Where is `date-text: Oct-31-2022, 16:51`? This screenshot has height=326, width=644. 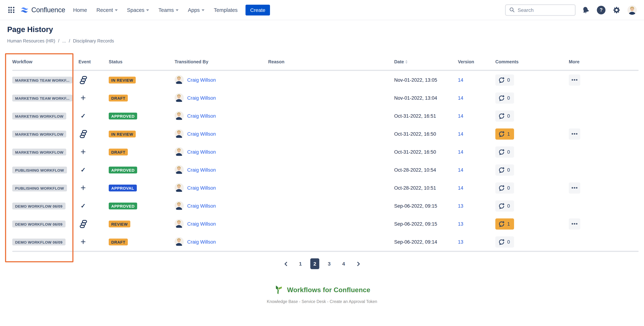
date-text: Oct-31-2022, 16:51 is located at coordinates (426, 116).